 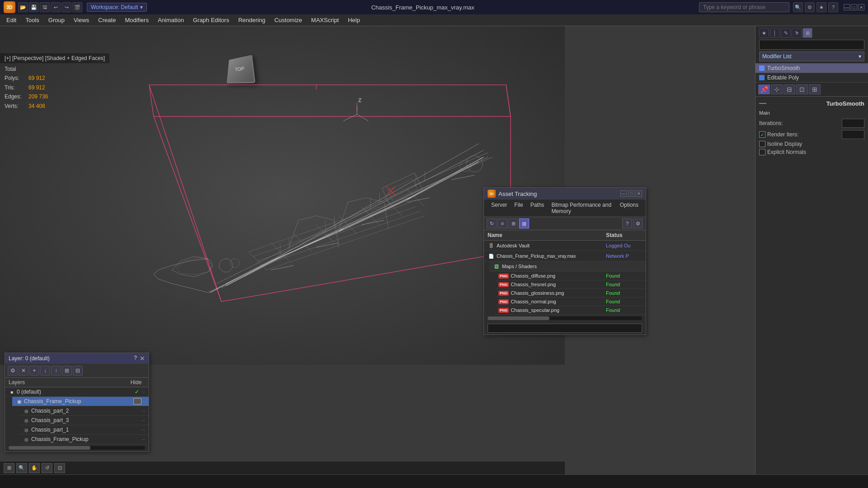 What do you see at coordinates (45, 7) in the screenshot?
I see `save-as-icon: 🖫` at bounding box center [45, 7].